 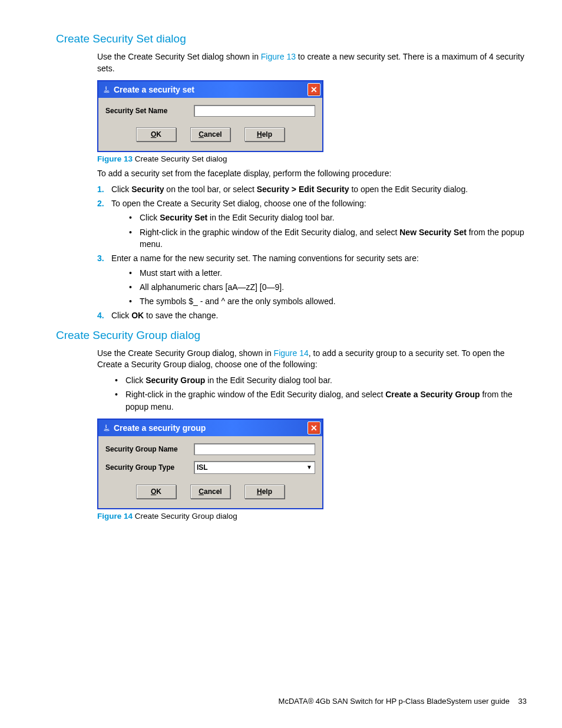 I want to click on chevron-down-icon: ▼, so click(x=309, y=467).